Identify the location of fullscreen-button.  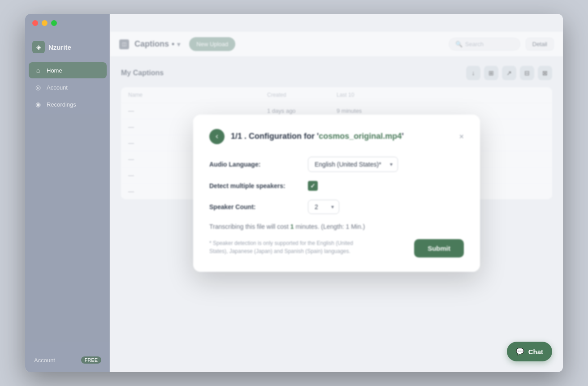
(54, 23).